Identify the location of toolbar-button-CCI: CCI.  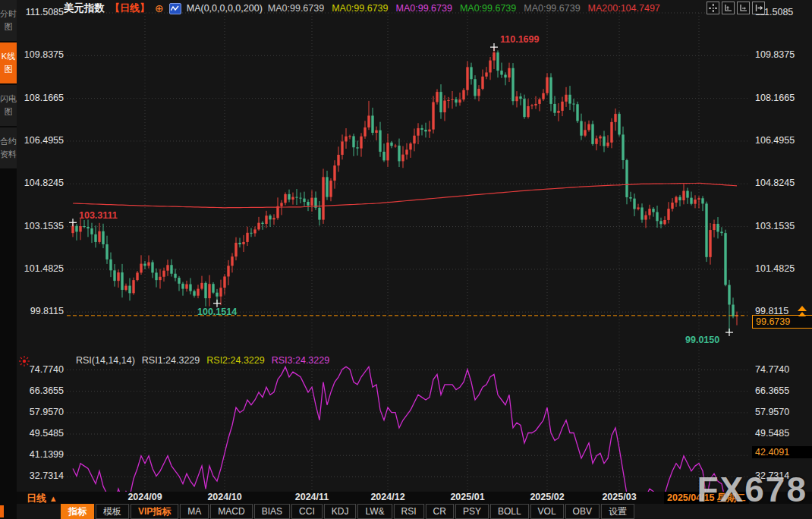
(307, 511).